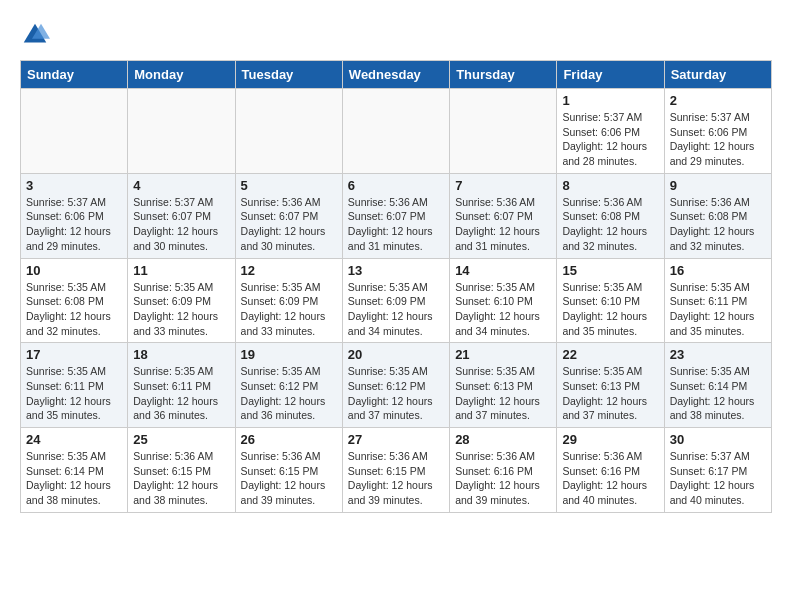 This screenshot has width=792, height=612. What do you see at coordinates (396, 354) in the screenshot?
I see `day-number: 20` at bounding box center [396, 354].